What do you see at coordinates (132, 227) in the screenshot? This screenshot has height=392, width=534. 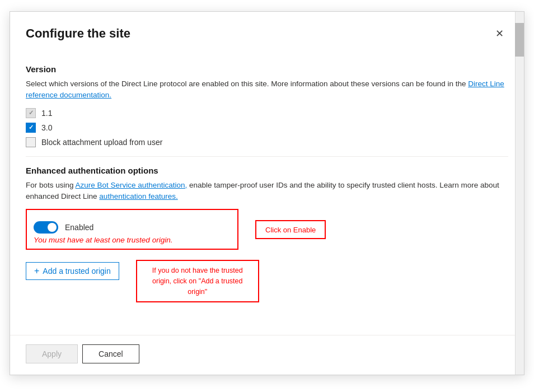 I see `toggle-row: Enabled` at bounding box center [132, 227].